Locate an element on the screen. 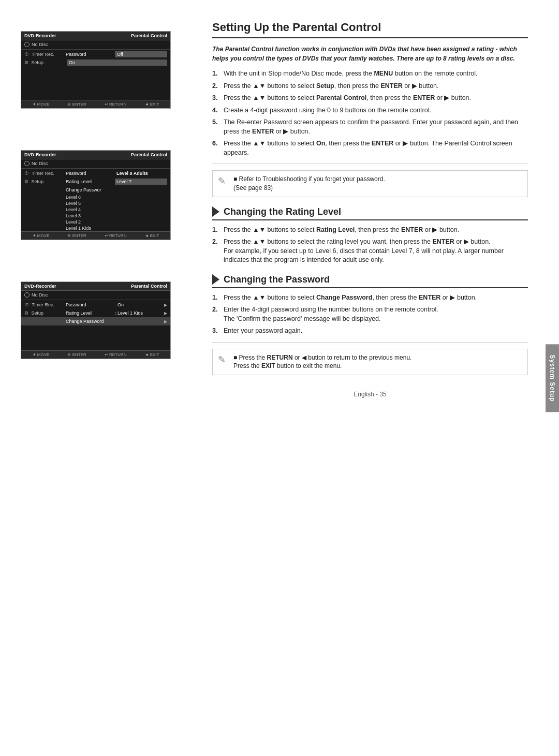  screen2-level1kids: Level 1 Kids is located at coordinates (116, 228).